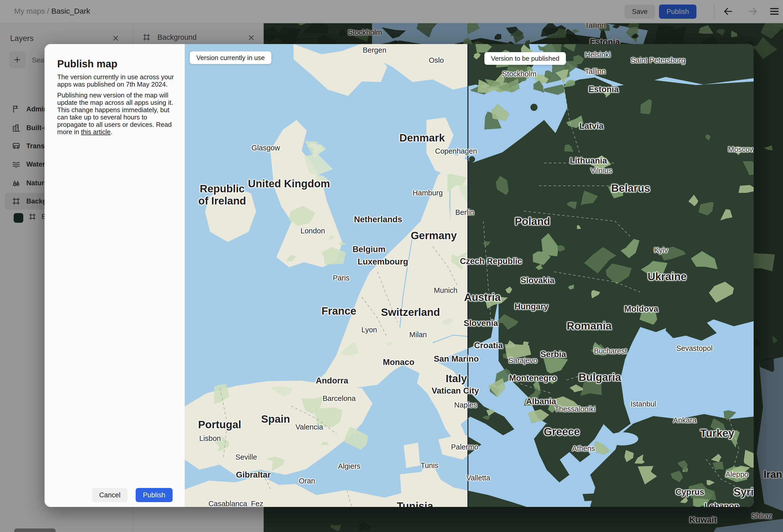 The width and height of the screenshot is (783, 532). Describe the element at coordinates (154, 495) in the screenshot. I see `publish-button: Publish` at that location.